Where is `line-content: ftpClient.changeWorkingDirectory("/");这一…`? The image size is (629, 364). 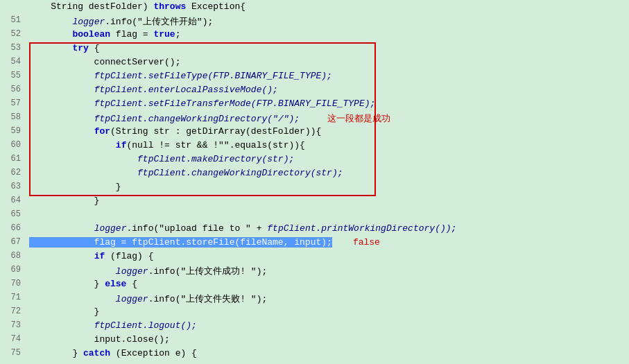 line-content: ftpClient.changeWorkingDirectory("/");这一… is located at coordinates (327, 119).